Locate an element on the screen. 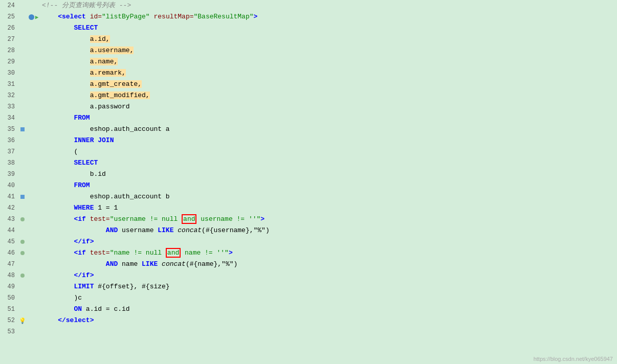 The height and width of the screenshot is (364, 617). line-number: 27 is located at coordinates (9, 39).